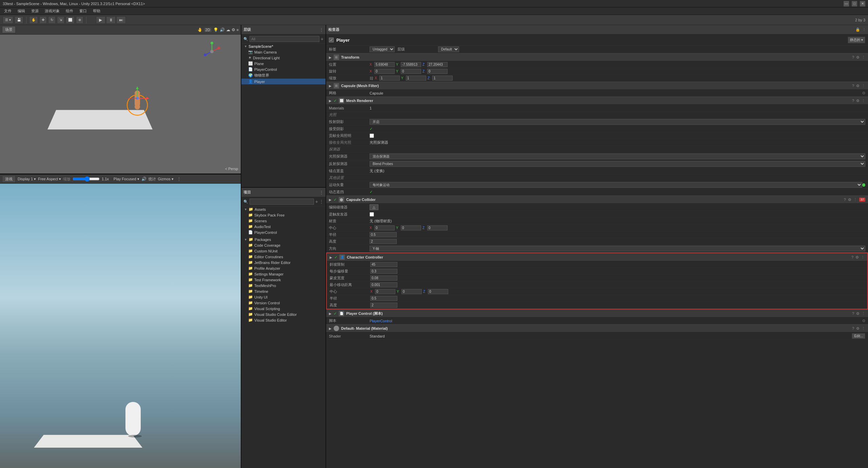  I want to click on pos-z-input: 27.20443, so click(437, 64).